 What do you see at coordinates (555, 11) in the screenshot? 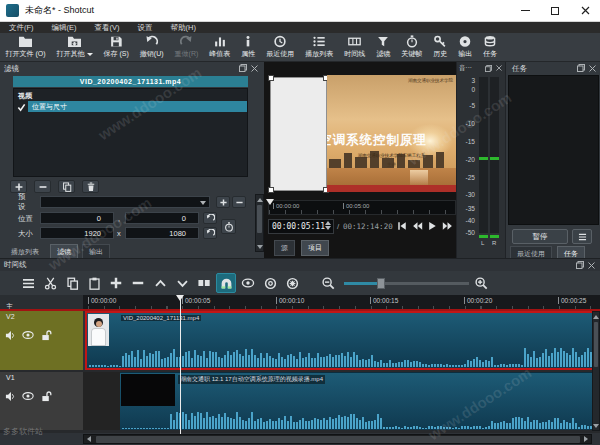
I see `maximize-button` at bounding box center [555, 11].